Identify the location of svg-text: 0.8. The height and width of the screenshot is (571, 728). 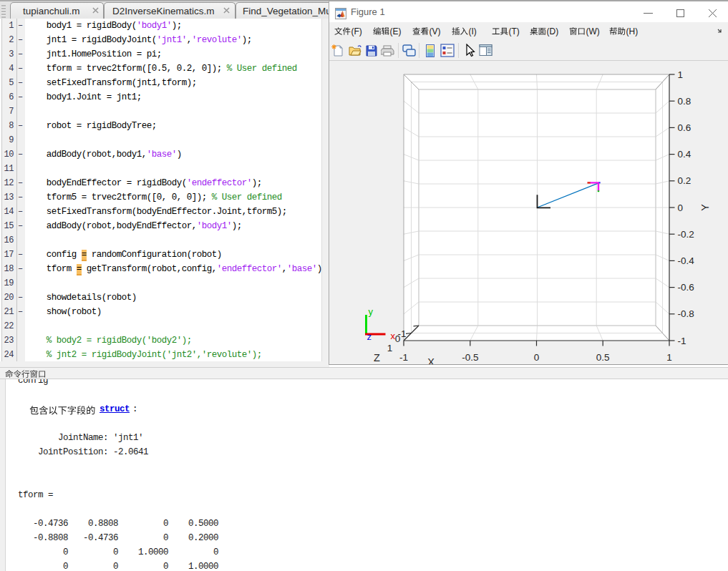
(684, 102).